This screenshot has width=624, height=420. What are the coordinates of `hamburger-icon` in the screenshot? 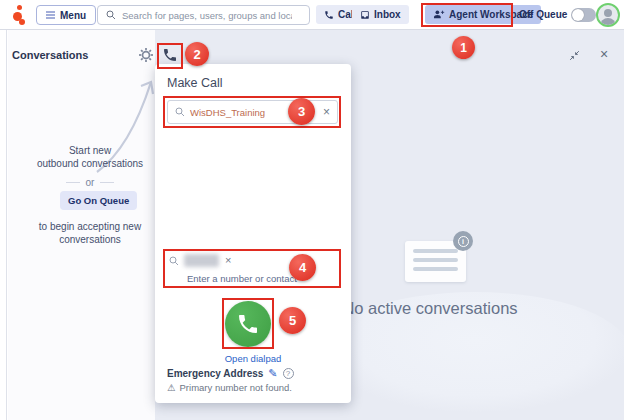 It's located at (50, 15).